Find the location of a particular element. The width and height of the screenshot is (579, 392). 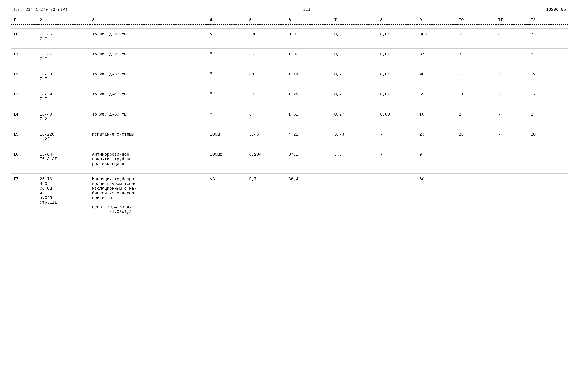

cell-8-9: 60 is located at coordinates (437, 196).